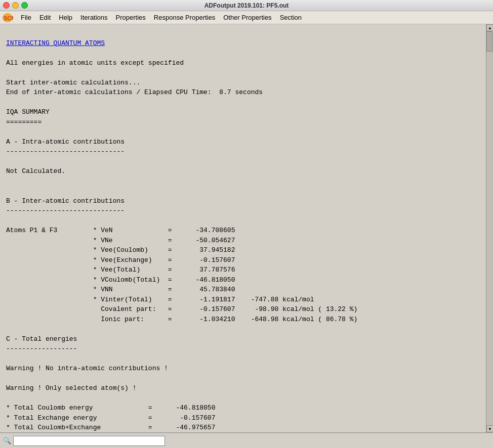  What do you see at coordinates (8, 18) in the screenshot?
I see `svg-text: SCM` at bounding box center [8, 18].